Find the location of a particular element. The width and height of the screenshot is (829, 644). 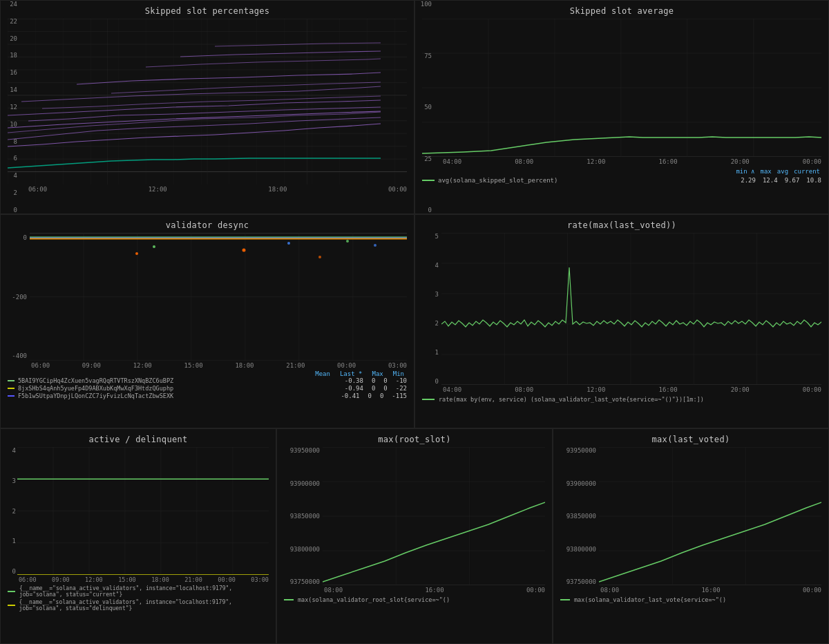

panel-max-last-voted: max(last_voted) 939500009390000093850000… is located at coordinates (691, 536).